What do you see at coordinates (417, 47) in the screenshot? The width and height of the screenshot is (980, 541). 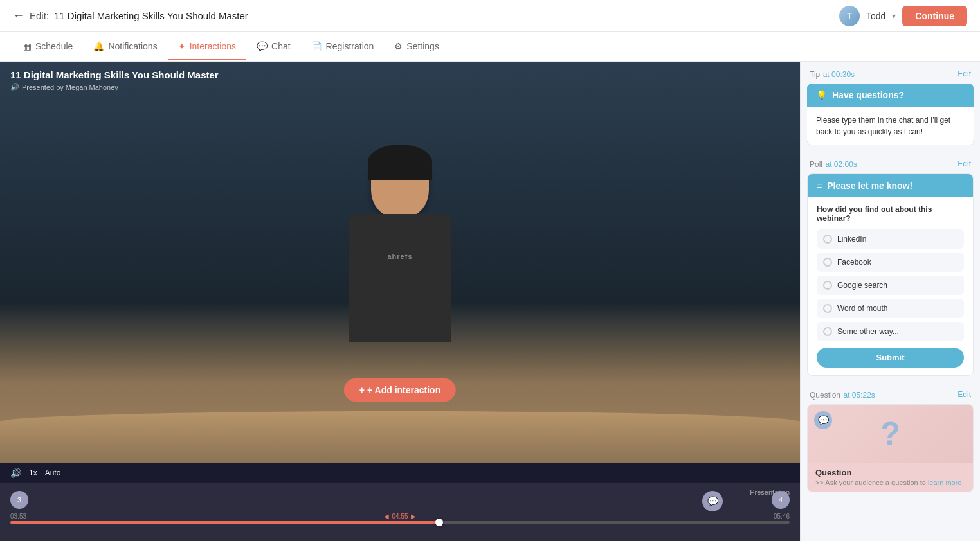 I see `tab-settings: ⚙ Settings` at bounding box center [417, 47].